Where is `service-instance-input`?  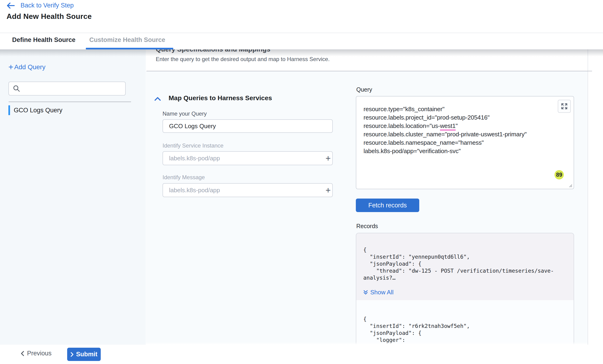 service-instance-input is located at coordinates (248, 158).